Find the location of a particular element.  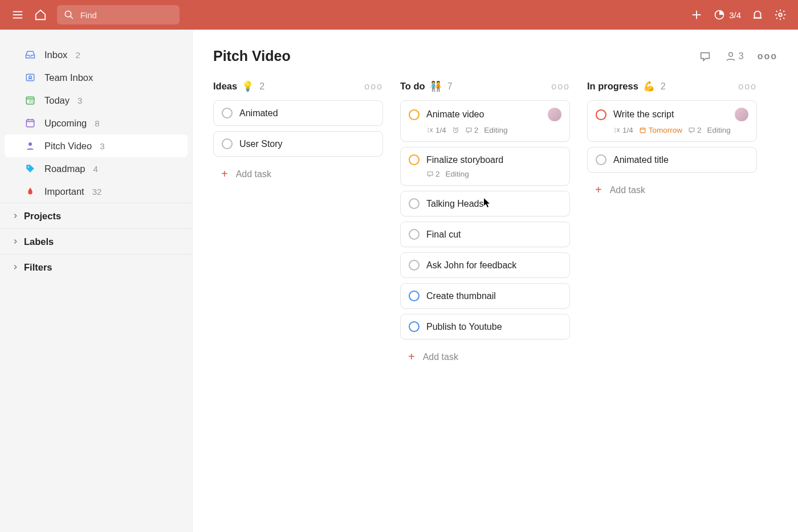

sidebar-item-count: 8 is located at coordinates (97, 123).